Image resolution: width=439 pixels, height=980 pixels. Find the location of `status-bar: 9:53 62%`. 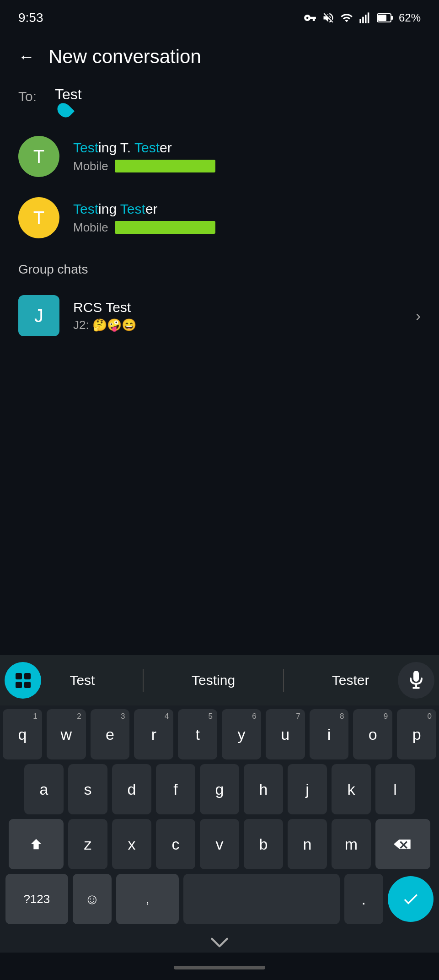

status-bar: 9:53 62% is located at coordinates (220, 16).